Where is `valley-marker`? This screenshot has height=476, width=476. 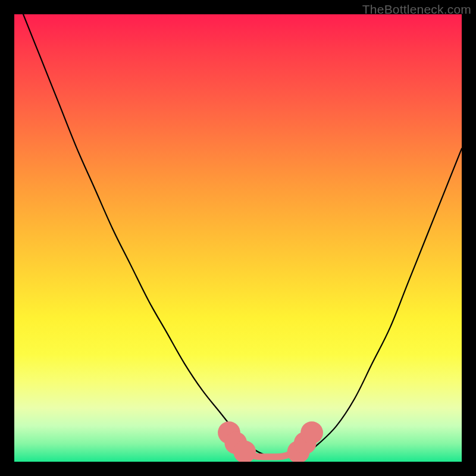
valley-marker is located at coordinates (312, 433).